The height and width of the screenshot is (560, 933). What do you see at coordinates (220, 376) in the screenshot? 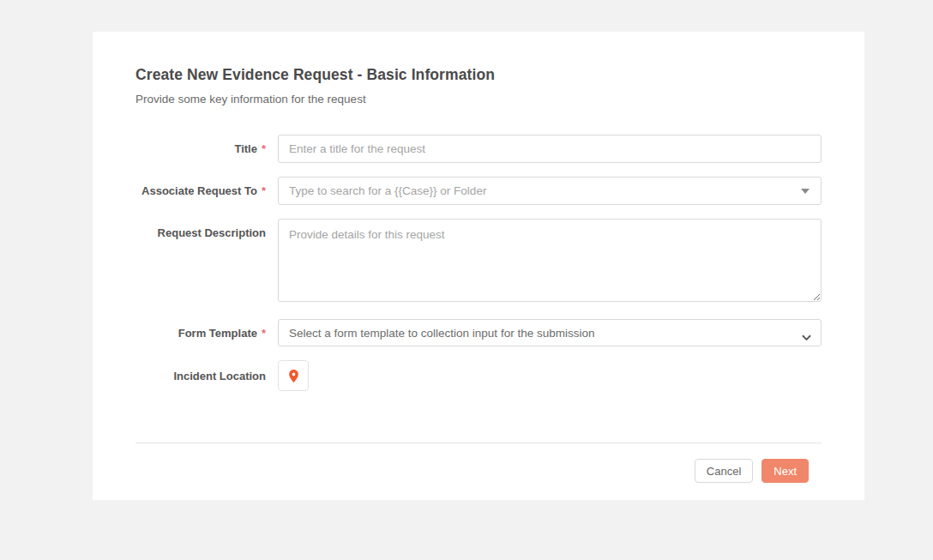
I see `incident-location-label: Incident Location` at bounding box center [220, 376].